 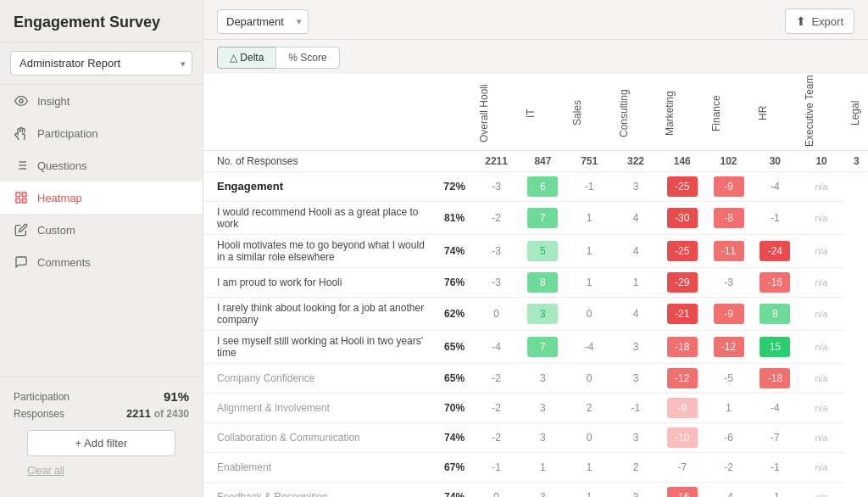 What do you see at coordinates (590, 161) in the screenshot?
I see `responses-val-2: 751` at bounding box center [590, 161].